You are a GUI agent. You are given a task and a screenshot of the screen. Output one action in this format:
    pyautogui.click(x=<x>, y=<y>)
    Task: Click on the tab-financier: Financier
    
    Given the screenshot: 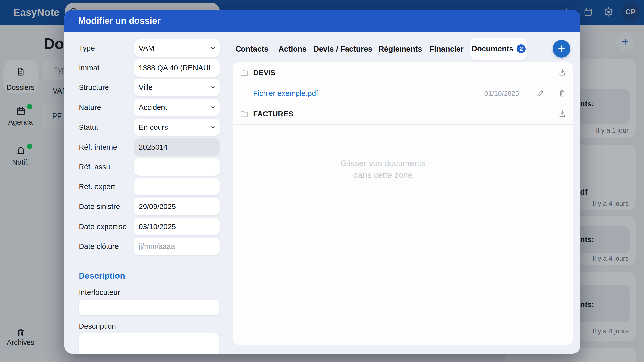 What is the action you would take?
    pyautogui.click(x=446, y=49)
    